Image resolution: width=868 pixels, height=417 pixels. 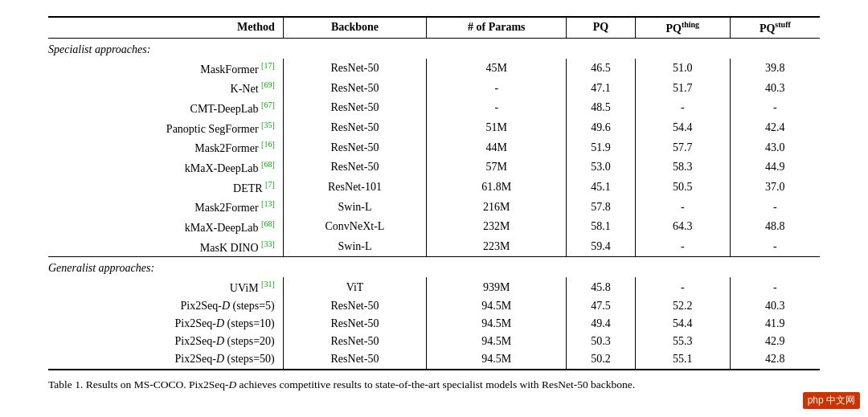 I want to click on table-row: Pix2Seq-D (steps=20)ResNet-5094.5M50.355…, so click(x=434, y=341).